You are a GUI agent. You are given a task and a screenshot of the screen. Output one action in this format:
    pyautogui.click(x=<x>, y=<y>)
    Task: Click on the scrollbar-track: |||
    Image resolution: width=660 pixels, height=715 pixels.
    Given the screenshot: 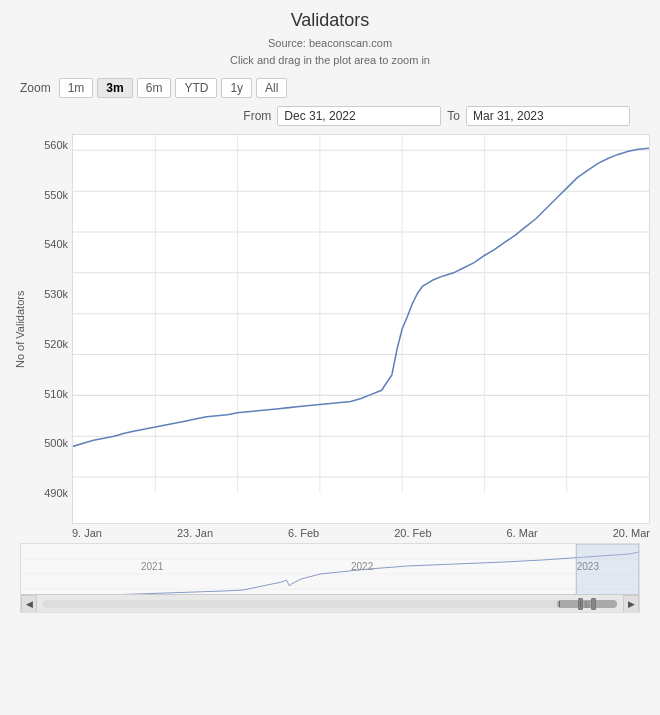 What is the action you would take?
    pyautogui.click(x=330, y=604)
    